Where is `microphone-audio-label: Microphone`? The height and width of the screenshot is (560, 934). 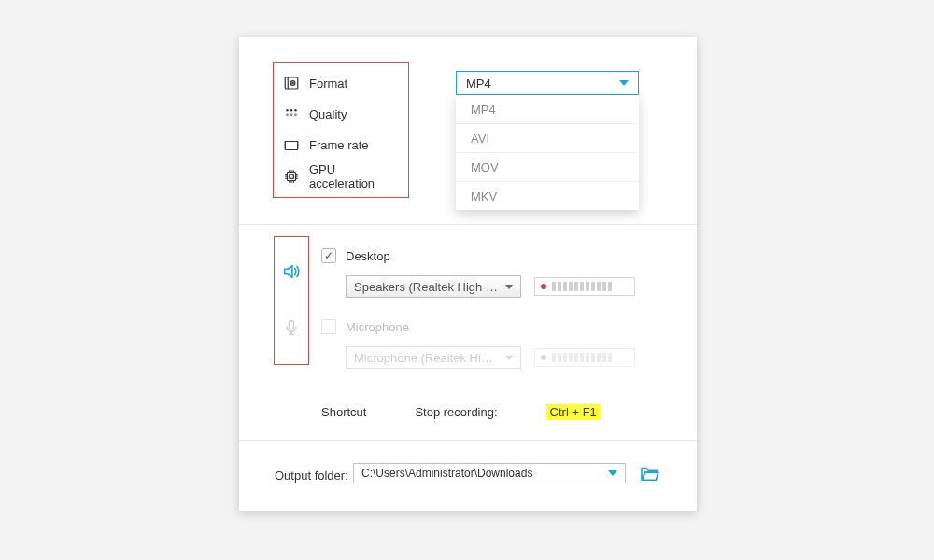 microphone-audio-label: Microphone is located at coordinates (377, 327).